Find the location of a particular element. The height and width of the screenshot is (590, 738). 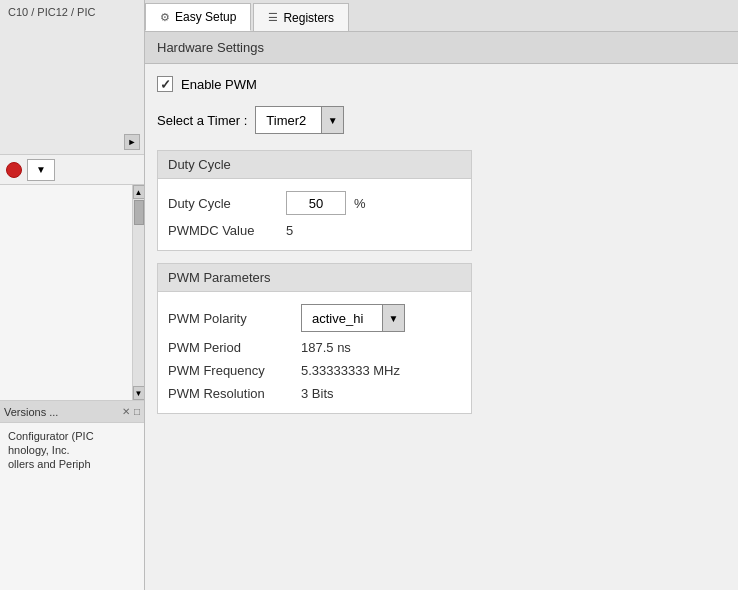

tab-registers: ☰ Registers is located at coordinates (301, 17).